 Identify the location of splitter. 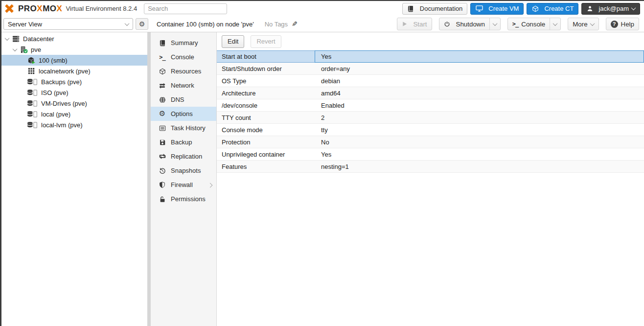
(149, 179).